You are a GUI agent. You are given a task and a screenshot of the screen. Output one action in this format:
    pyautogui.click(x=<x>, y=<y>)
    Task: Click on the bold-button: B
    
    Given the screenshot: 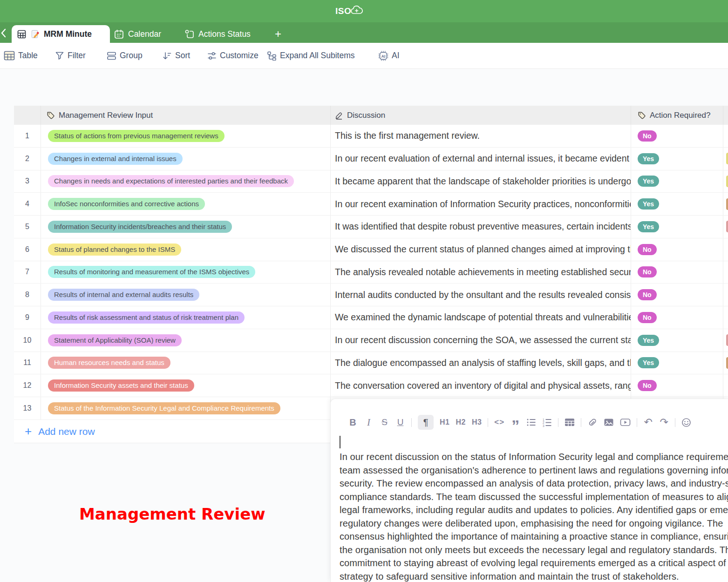 What is the action you would take?
    pyautogui.click(x=353, y=422)
    